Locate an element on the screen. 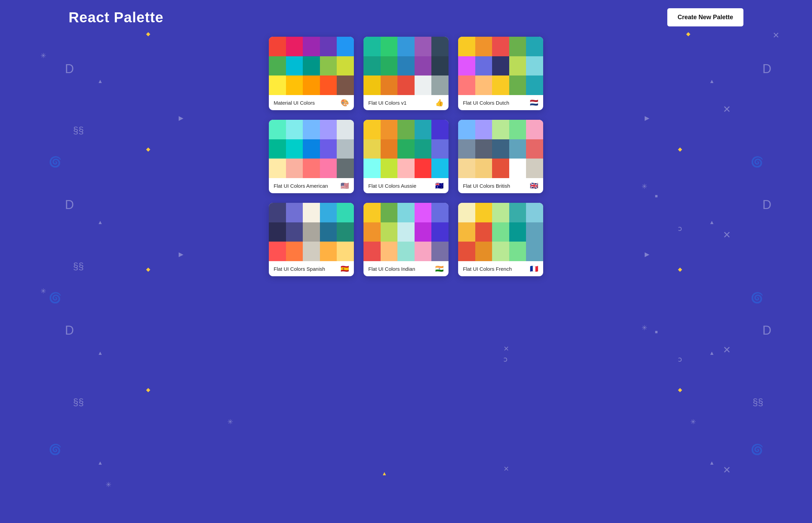  card-footer-flat-ui-american: Flat UI Colors American🇺🇸 is located at coordinates (311, 186).